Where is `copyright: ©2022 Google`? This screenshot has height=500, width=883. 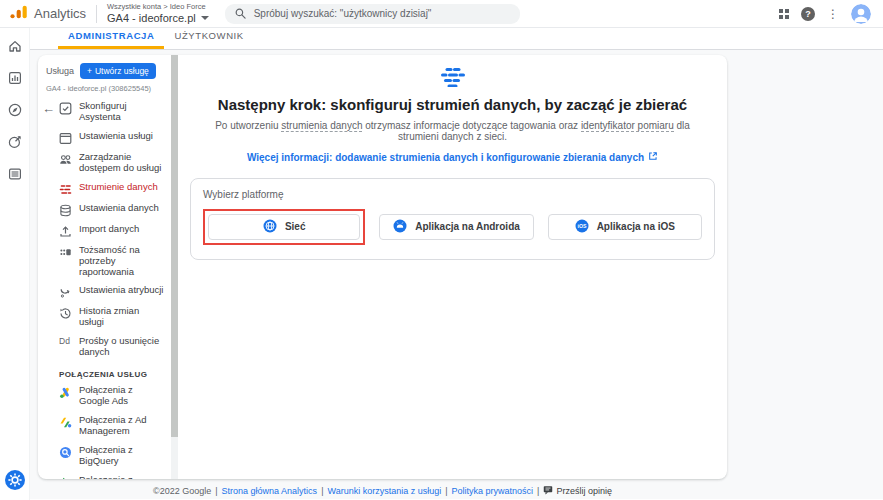 copyright: ©2022 Google is located at coordinates (182, 491).